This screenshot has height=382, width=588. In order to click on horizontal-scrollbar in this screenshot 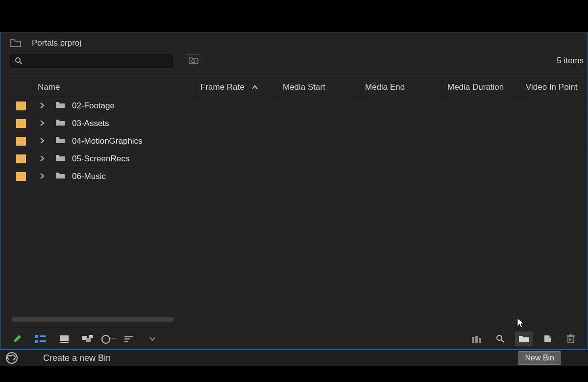, I will do `click(93, 319)`.